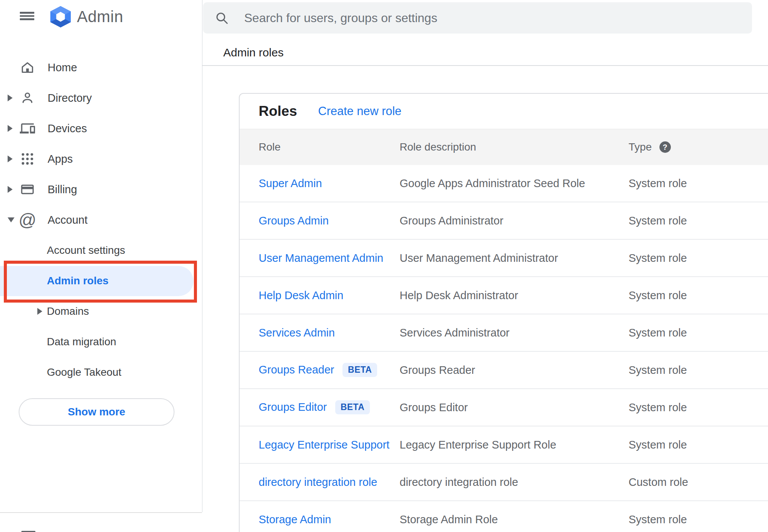  Describe the element at coordinates (296, 370) in the screenshot. I see `role-link: Groups Reader` at that location.